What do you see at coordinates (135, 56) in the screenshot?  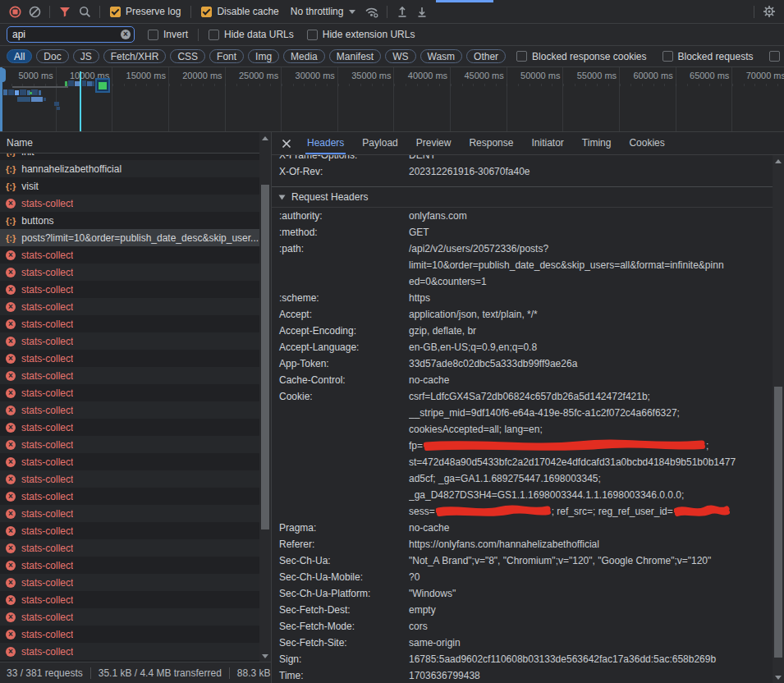 I see `type-filter-fetch-xhr: Fetch/XHR` at bounding box center [135, 56].